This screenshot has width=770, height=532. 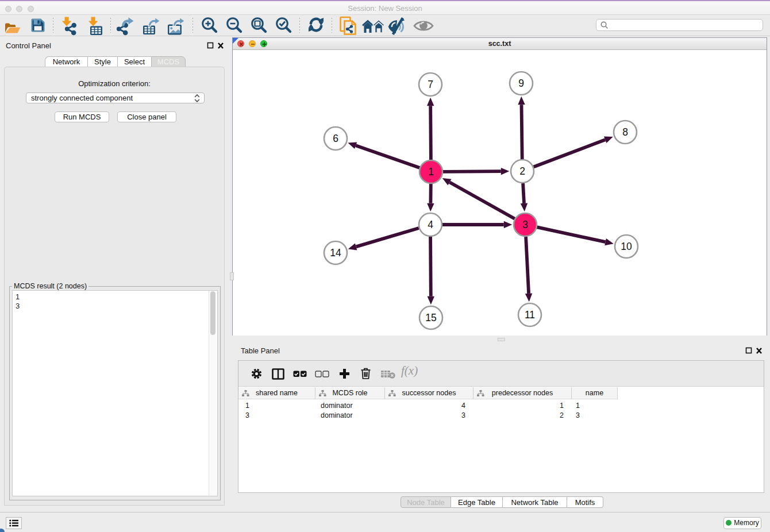 What do you see at coordinates (431, 318) in the screenshot?
I see `svg-text: 15` at bounding box center [431, 318].